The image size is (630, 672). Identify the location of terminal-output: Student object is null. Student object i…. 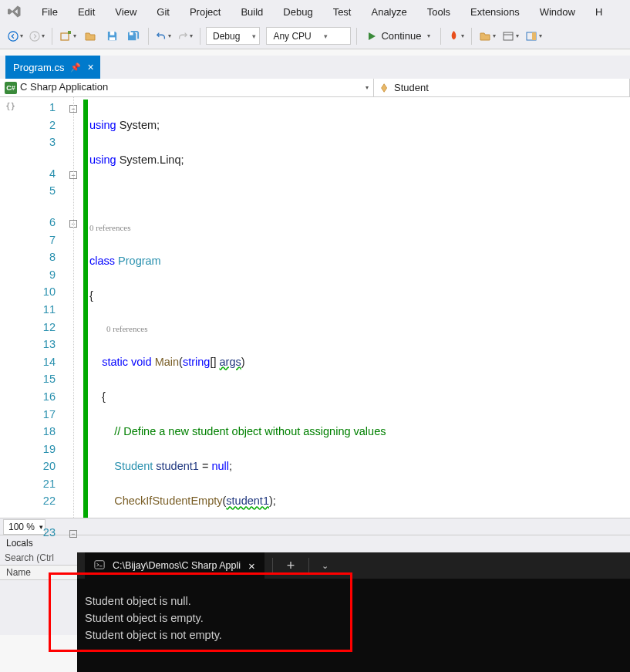
(353, 614).